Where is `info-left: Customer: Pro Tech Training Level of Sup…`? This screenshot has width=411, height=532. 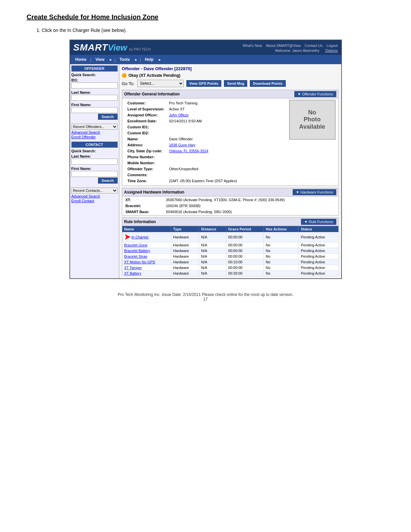 info-left: Customer: Pro Tech Training Level of Sup… is located at coordinates (205, 142).